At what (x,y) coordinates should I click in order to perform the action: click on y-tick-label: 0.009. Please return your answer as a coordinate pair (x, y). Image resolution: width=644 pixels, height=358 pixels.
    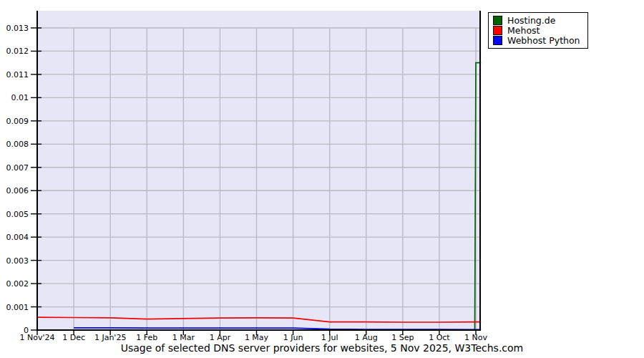
    Looking at the image, I should click on (18, 122).